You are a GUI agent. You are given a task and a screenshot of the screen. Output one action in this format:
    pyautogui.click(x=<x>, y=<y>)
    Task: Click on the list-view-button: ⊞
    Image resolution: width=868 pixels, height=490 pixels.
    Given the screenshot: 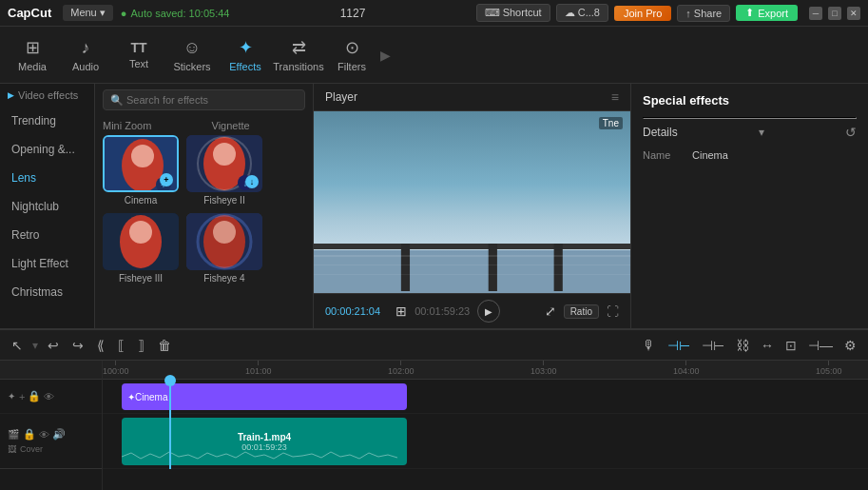 What is the action you would take?
    pyautogui.click(x=401, y=311)
    